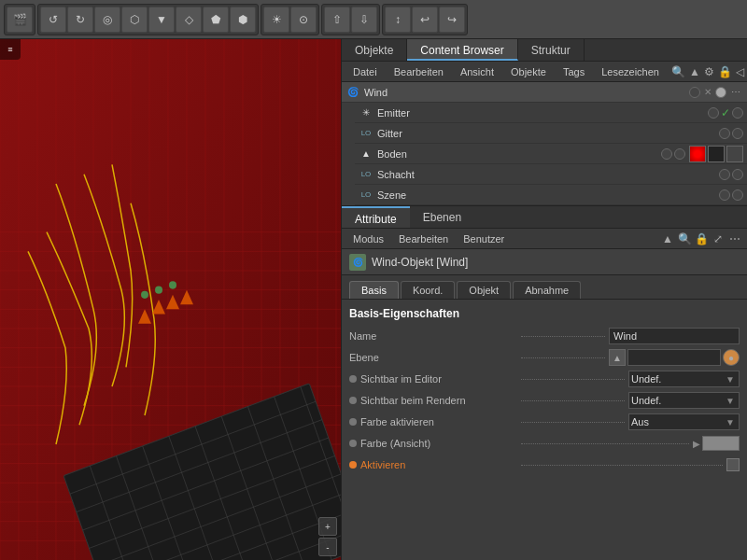 This screenshot has width=747, height=560. Describe the element at coordinates (544, 379) in the screenshot. I see `prop-row-sichtbar-editor: Sichtbar im Editor Undef. ▼` at that location.